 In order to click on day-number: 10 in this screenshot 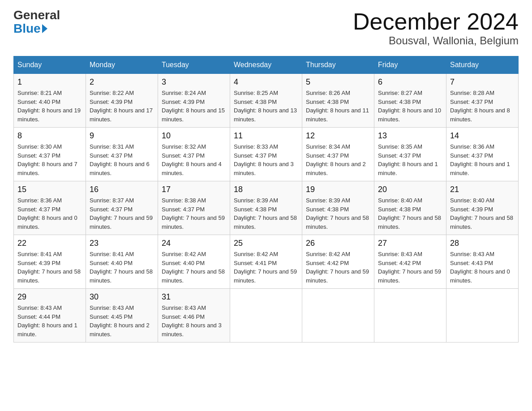, I will do `click(194, 136)`.